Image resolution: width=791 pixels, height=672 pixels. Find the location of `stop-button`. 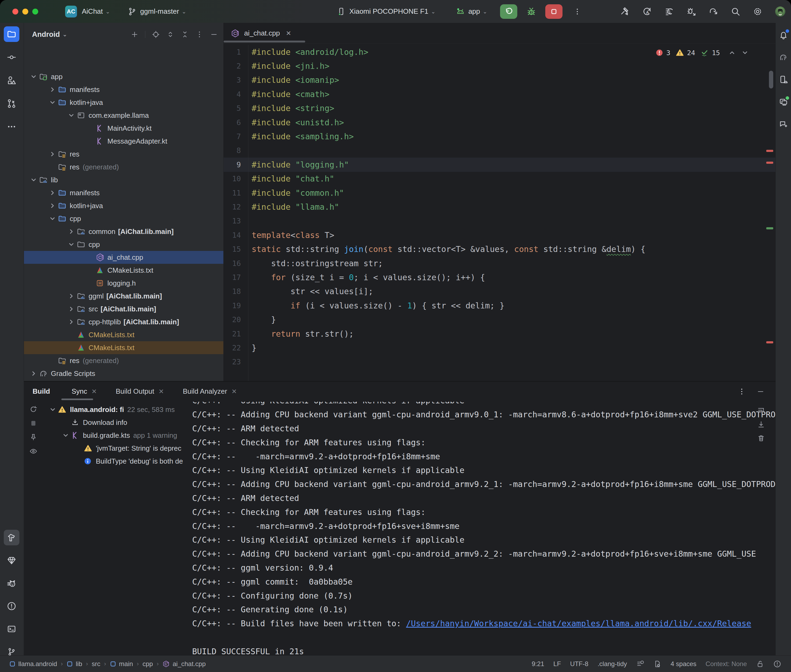

stop-button is located at coordinates (554, 11).